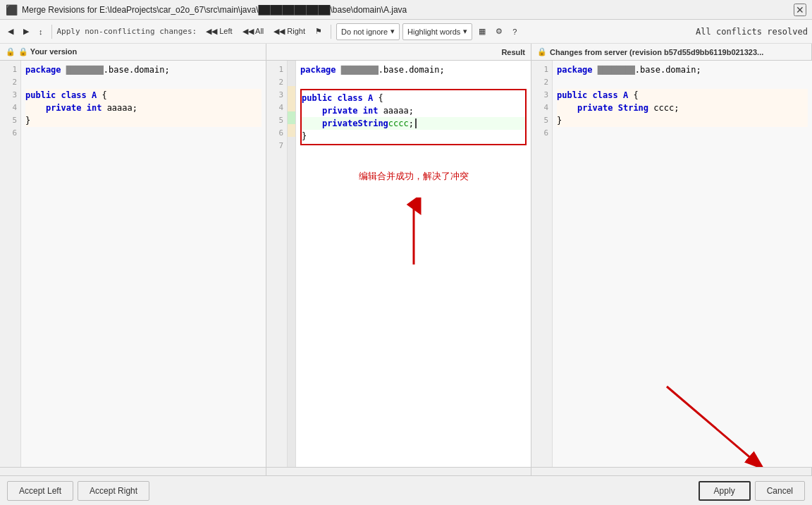  What do you see at coordinates (144, 95) in the screenshot?
I see `left-code-line-3: public class A {` at bounding box center [144, 95].